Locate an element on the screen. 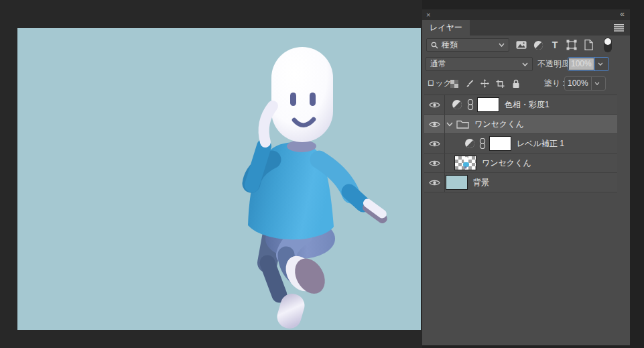  layer-list: 色相・彩度1 ワンセクくん is located at coordinates (521, 143).